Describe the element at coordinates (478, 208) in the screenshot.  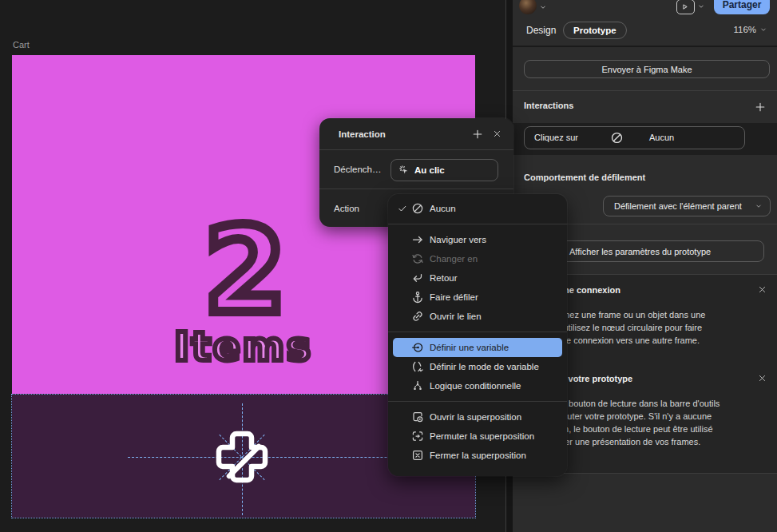
I see `menu-group: Aucun` at that location.